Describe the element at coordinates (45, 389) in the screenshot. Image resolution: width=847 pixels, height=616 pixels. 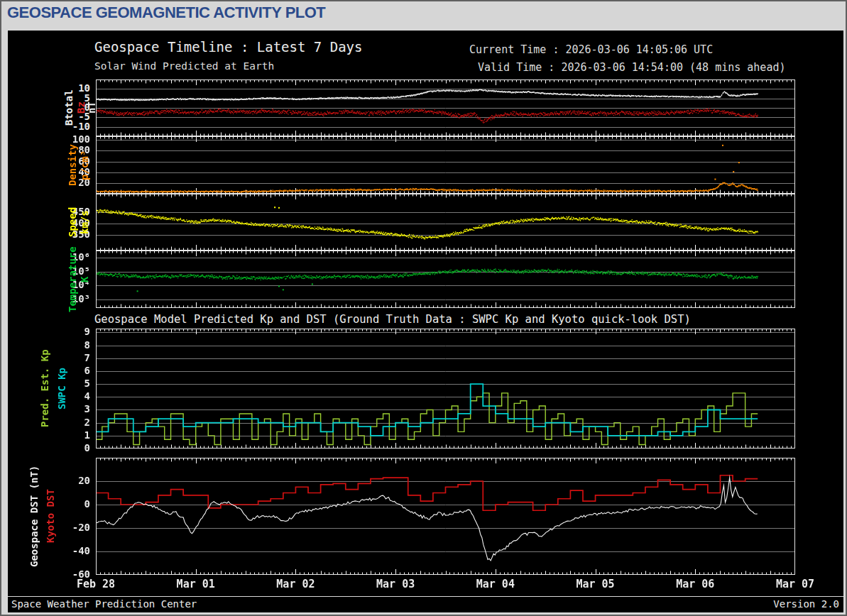
I see `axis-label-kp-1: Pred. Est. Kp` at that location.